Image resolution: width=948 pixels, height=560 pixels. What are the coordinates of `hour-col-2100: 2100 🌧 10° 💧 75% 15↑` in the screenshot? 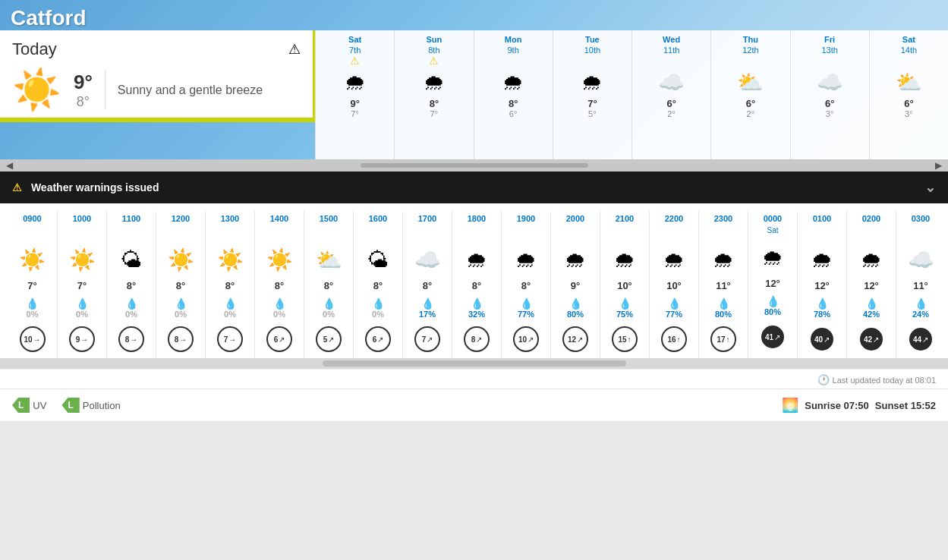 It's located at (624, 285).